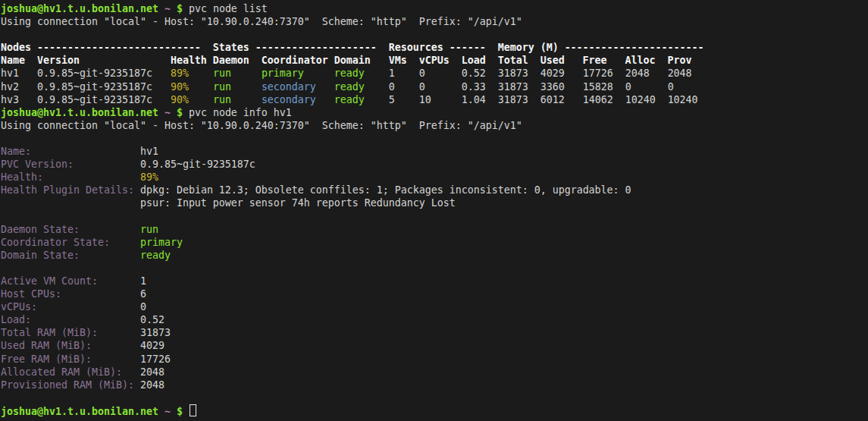  I want to click on terminal-line: Coordinator State: primary, so click(434, 243).